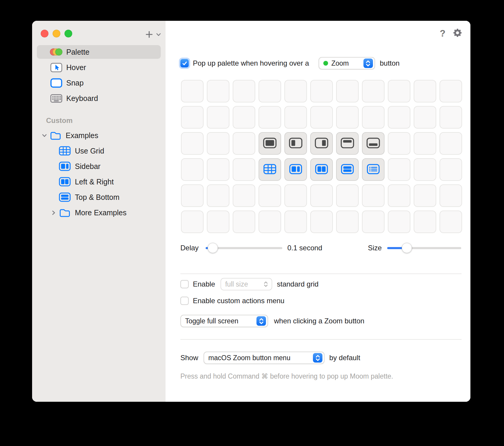 The height and width of the screenshot is (446, 504). I want to click on palette-cell-r5-c8, so click(373, 196).